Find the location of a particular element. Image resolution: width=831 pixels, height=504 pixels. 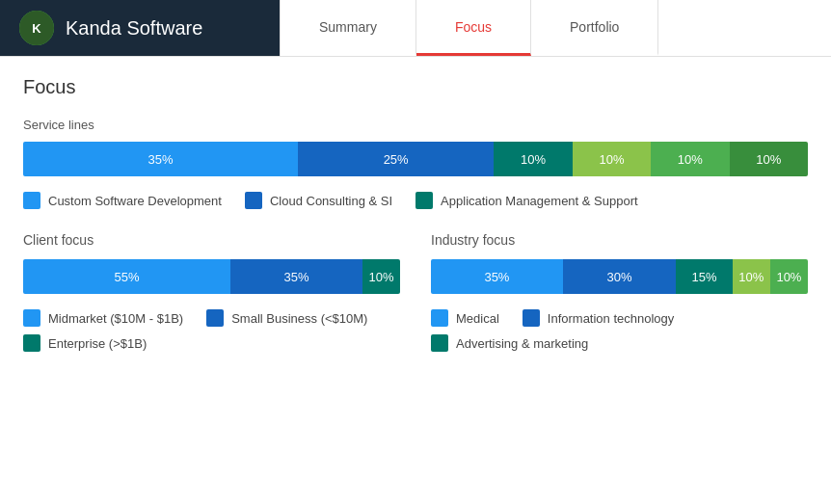

page-title: Focus is located at coordinates (416, 87).